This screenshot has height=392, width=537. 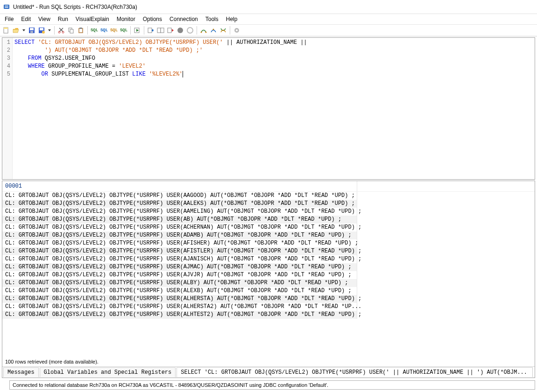 I want to click on results-status: 100 rows retrieved (more data available)…, so click(x=268, y=361).